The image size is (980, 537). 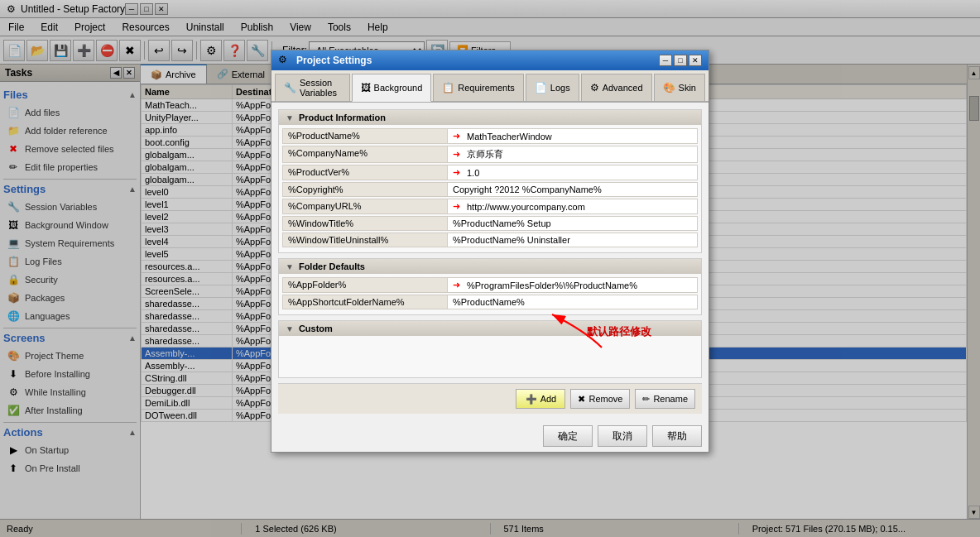 I want to click on product-info-title: Product Information, so click(x=343, y=117).